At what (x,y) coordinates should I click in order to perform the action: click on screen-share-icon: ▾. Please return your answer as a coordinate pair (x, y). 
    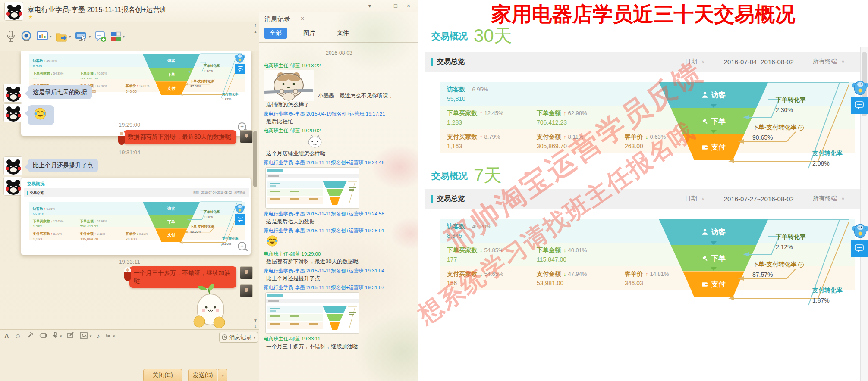
    Looking at the image, I should click on (83, 37).